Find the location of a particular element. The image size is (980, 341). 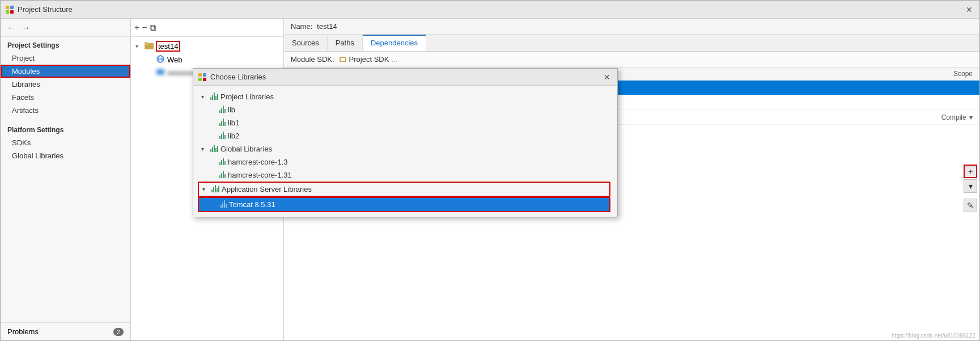

lib-item-hamcrest-1.31: hamcrest-core-1.31 is located at coordinates (405, 175).